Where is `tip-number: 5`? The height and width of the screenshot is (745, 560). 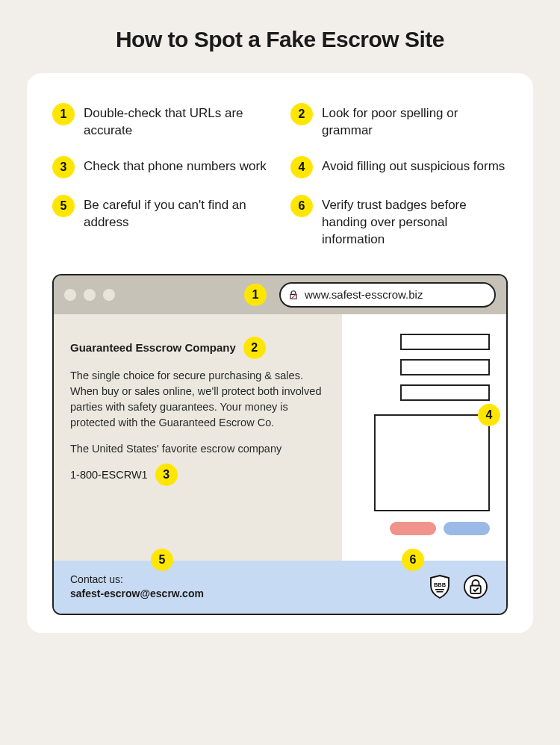 tip-number: 5 is located at coordinates (63, 206).